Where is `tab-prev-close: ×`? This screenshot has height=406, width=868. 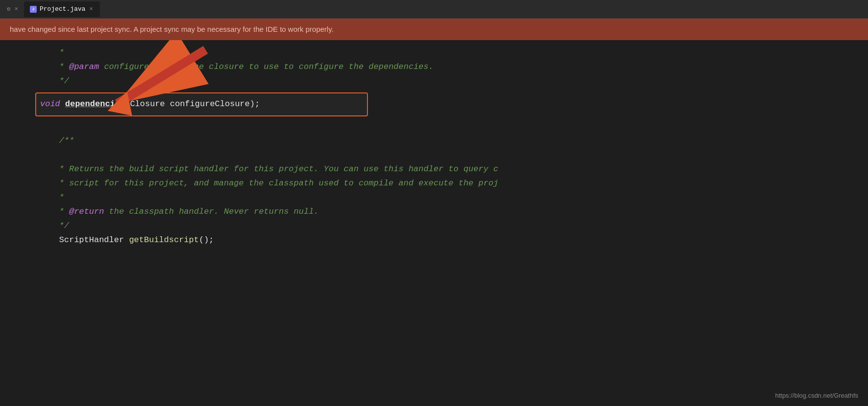
tab-prev-close: × is located at coordinates (17, 9).